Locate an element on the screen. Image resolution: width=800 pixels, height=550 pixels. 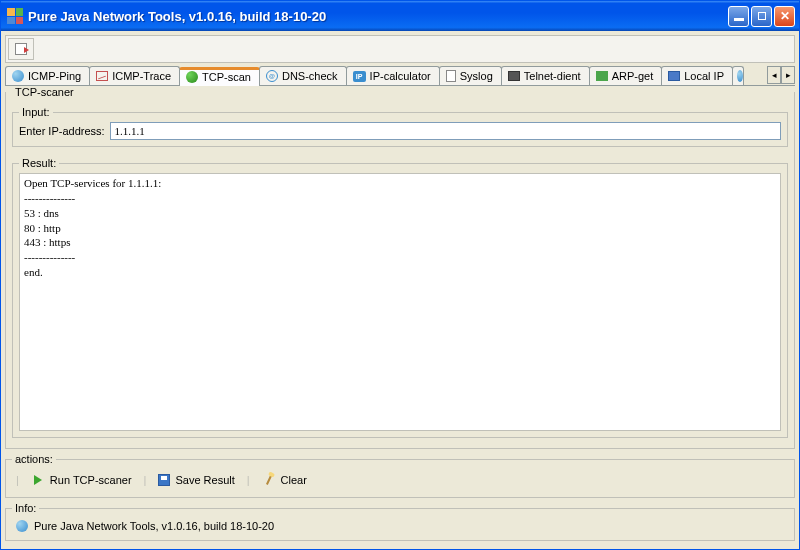
save-button: Save Result is located at coordinates (196, 480).